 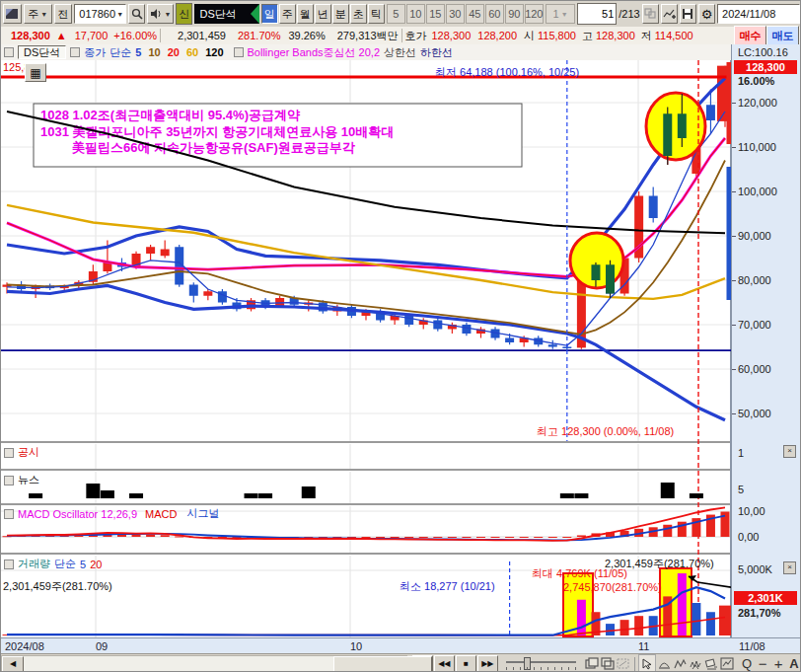 I want to click on bollinger-label: Bollinger Bands중심선 20,2, so click(x=314, y=53).